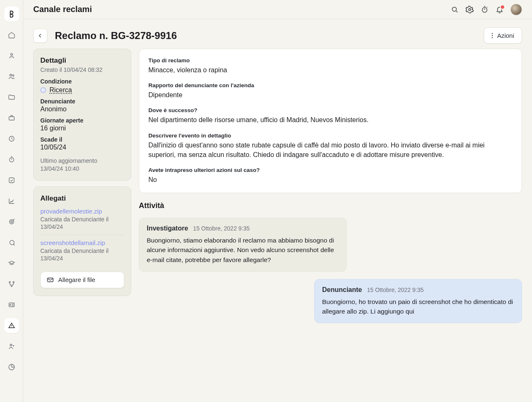 The height and width of the screenshot is (402, 532). Describe the element at coordinates (62, 9) in the screenshot. I see `page-title: Canale reclami` at that location.